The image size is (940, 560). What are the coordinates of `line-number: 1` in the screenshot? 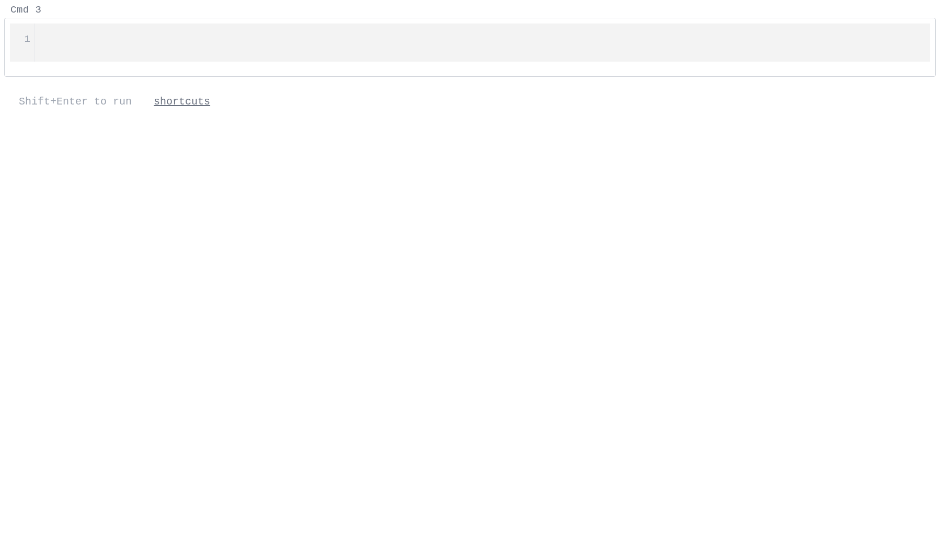 It's located at (27, 40).